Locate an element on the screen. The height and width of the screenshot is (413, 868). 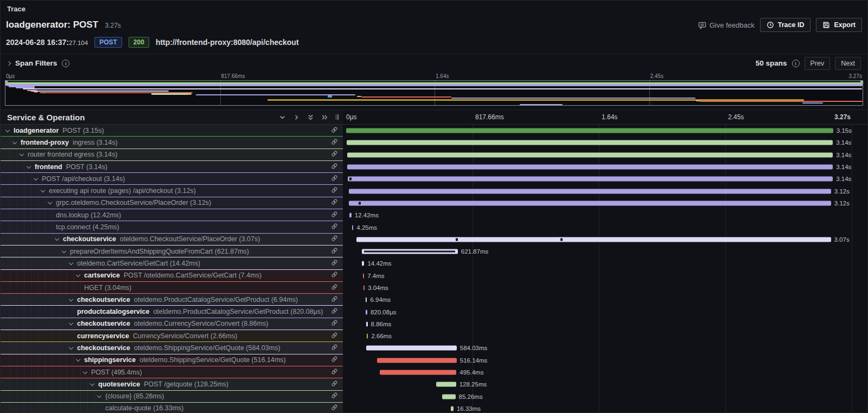
span-name-cell: oteldemo.CartService/GetCart (14.42ms) is located at coordinates (171, 263).